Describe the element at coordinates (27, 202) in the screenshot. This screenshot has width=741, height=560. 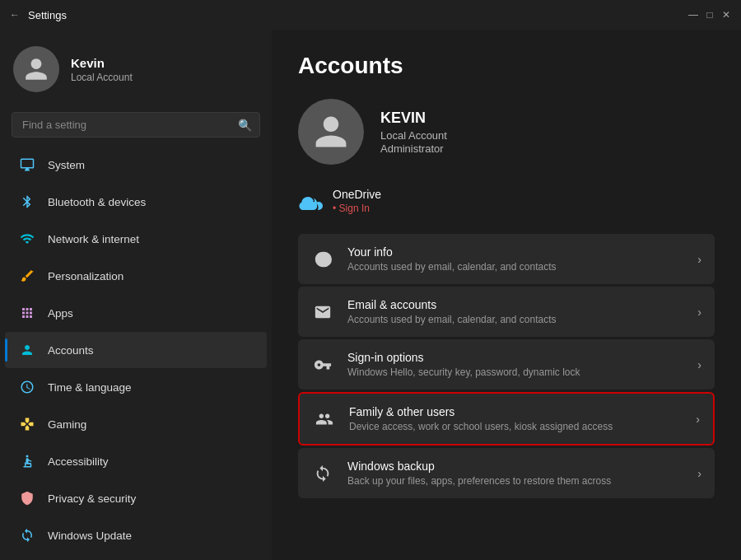
I see `bluetooth-icon` at that location.